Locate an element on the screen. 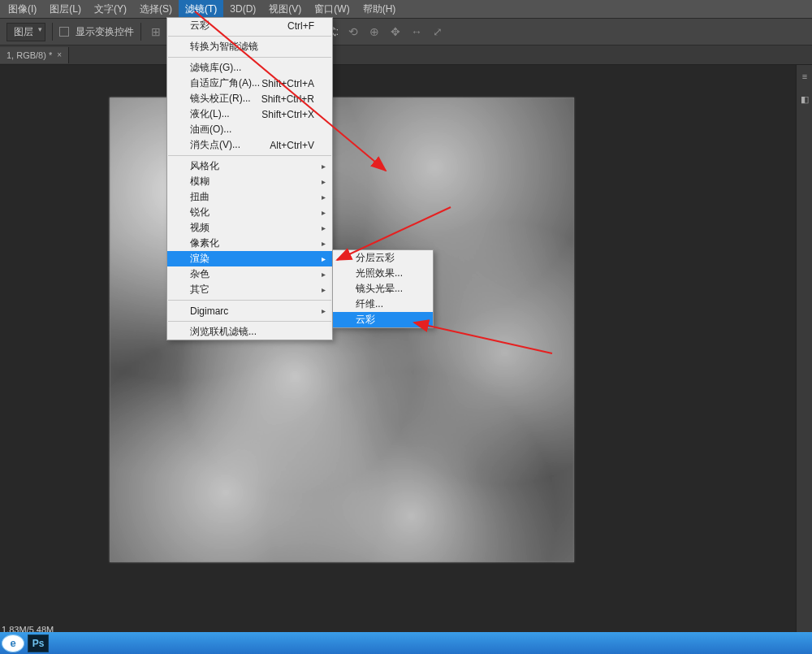  render-fibers: 纤维... is located at coordinates (383, 304).